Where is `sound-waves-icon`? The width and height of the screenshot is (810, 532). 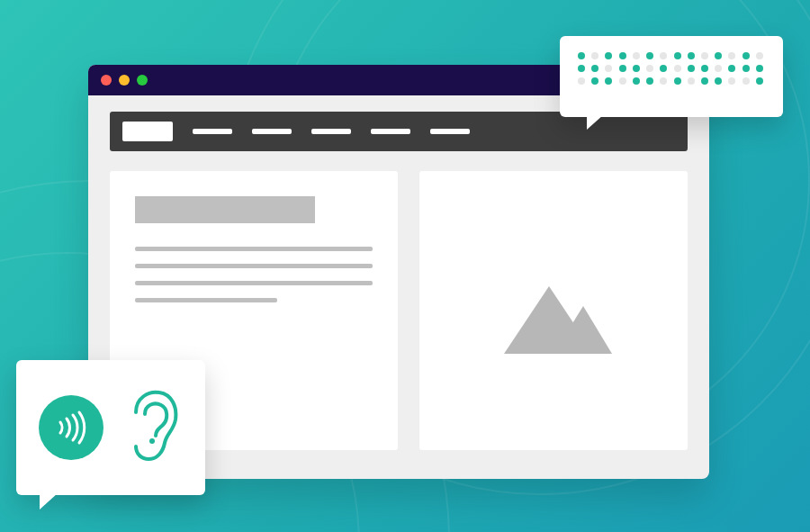
sound-waves-icon is located at coordinates (71, 428).